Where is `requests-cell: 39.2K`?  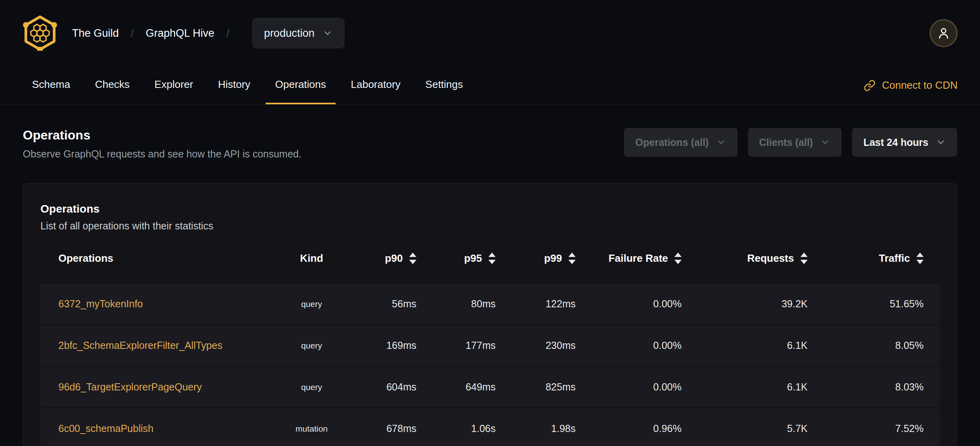 requests-cell: 39.2K is located at coordinates (761, 304).